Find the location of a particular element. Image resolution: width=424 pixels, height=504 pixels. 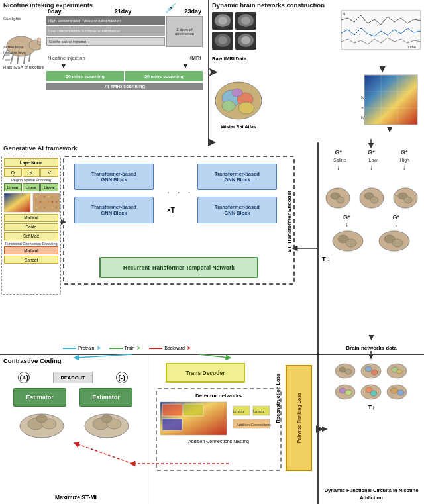

gnn-main-area: ST-Transformer Encoder Transformer-based… is located at coordinates (179, 220).